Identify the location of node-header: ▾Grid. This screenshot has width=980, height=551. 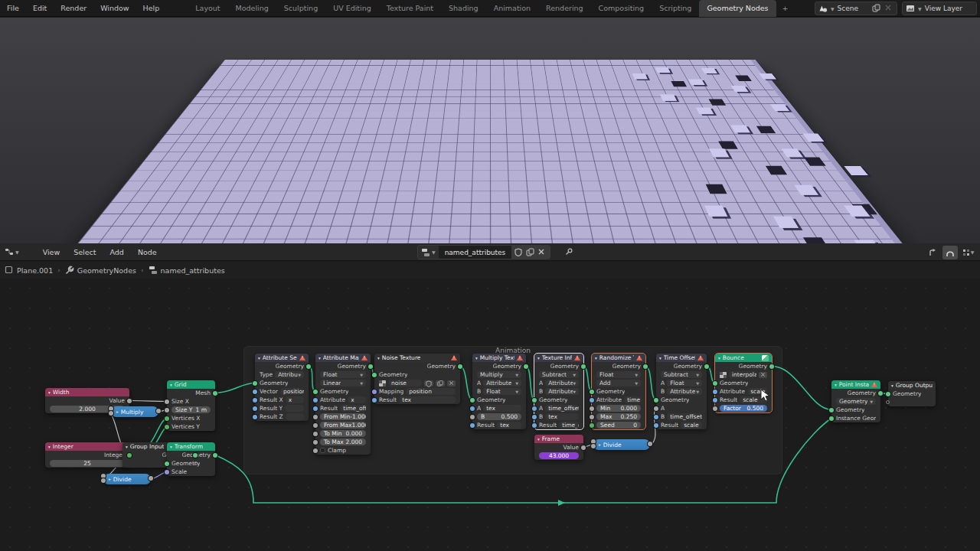
(191, 384).